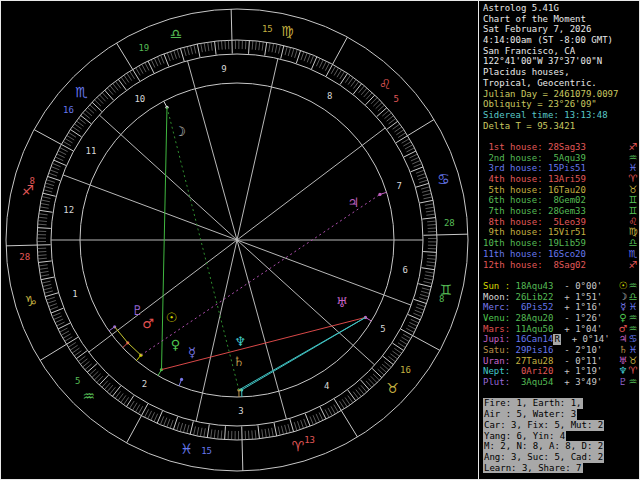 The image size is (640, 480). What do you see at coordinates (560, 382) in the screenshot?
I see `panel-row: Plut: 3Aqu54 + 3°49'♇♒` at bounding box center [560, 382].